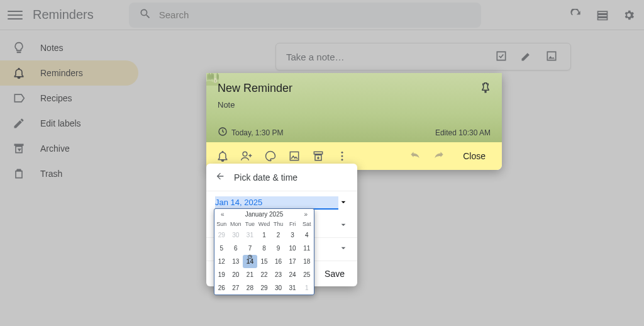 The image size is (644, 326). Describe the element at coordinates (439, 156) in the screenshot. I see `redo-icon` at that location.